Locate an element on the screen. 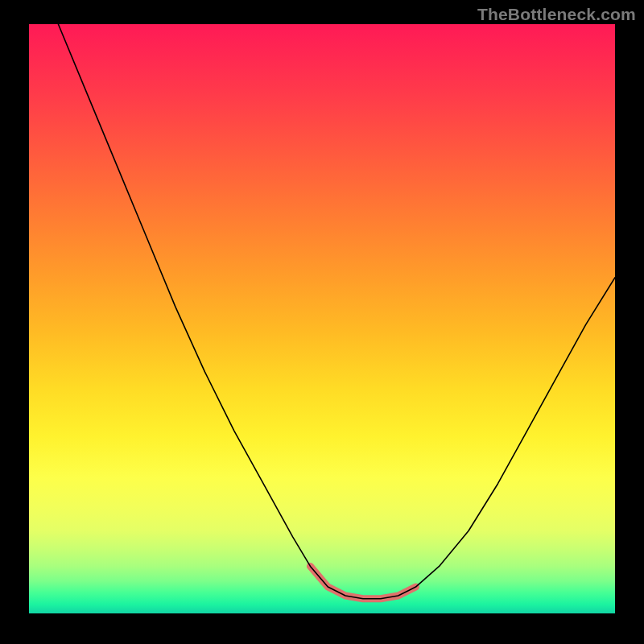 This screenshot has width=644, height=644. watermark-text: TheBottleneck.com is located at coordinates (557, 14).